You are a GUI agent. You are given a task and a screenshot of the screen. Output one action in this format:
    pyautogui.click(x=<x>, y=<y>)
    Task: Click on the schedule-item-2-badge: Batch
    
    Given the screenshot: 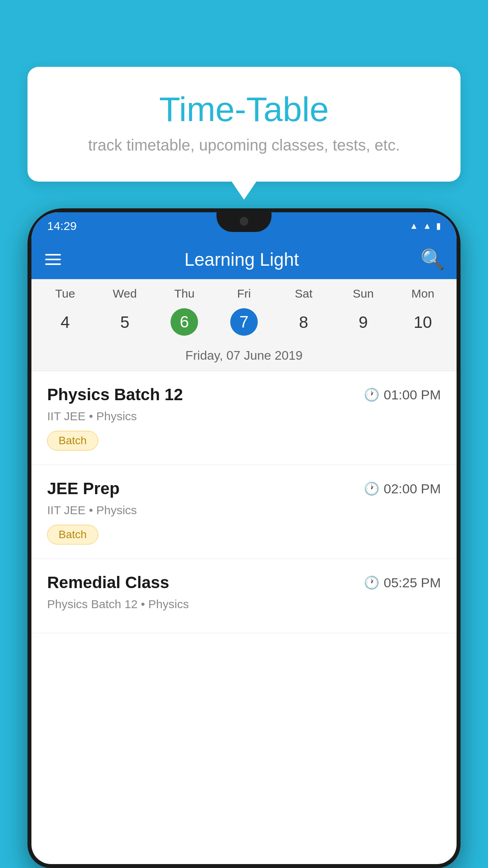 What is the action you would take?
    pyautogui.click(x=73, y=535)
    